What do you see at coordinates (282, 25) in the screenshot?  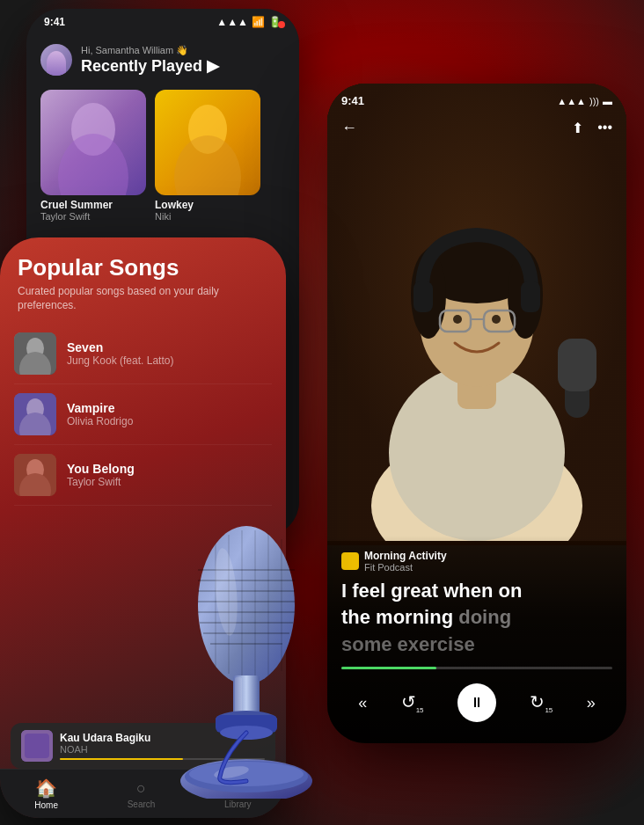 I see `notification-dot` at bounding box center [282, 25].